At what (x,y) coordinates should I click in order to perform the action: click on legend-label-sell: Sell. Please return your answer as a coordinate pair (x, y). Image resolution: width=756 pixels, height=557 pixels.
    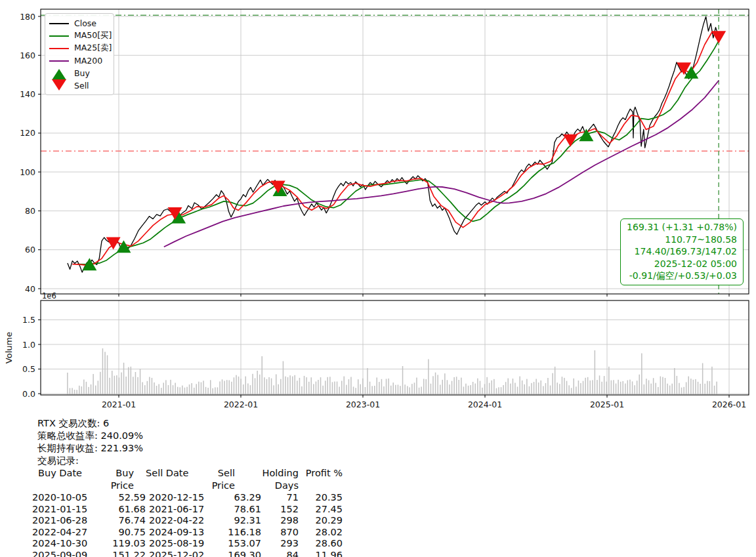
    Looking at the image, I should click on (81, 85).